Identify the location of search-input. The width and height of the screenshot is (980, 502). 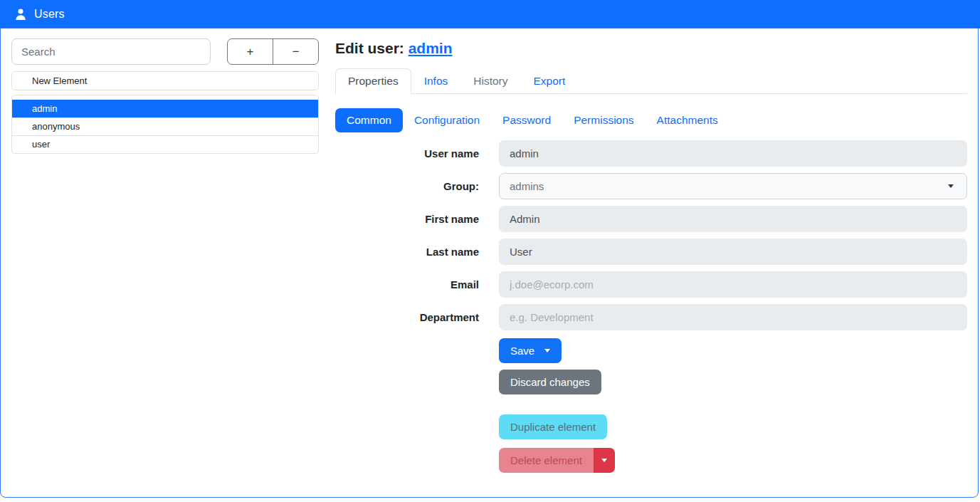
(111, 51).